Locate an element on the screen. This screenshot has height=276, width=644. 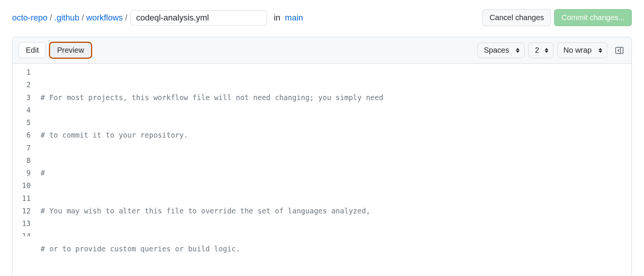
indent-size-value: 2 is located at coordinates (537, 50).